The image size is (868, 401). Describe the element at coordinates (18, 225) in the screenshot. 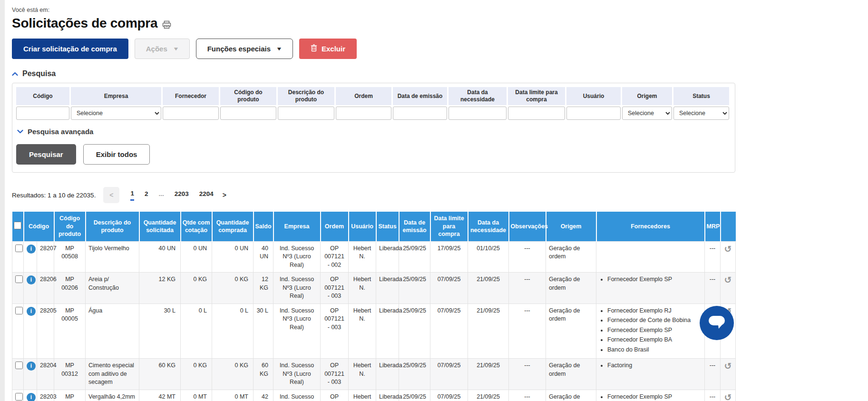

I see `select-all-checkbox` at that location.